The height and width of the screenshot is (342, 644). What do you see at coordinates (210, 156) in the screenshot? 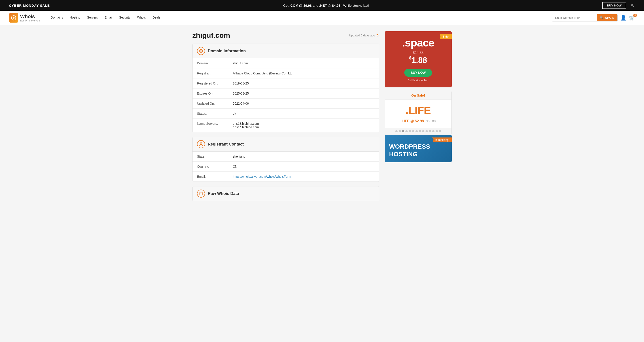
I see `label-state: State:` at bounding box center [210, 156].